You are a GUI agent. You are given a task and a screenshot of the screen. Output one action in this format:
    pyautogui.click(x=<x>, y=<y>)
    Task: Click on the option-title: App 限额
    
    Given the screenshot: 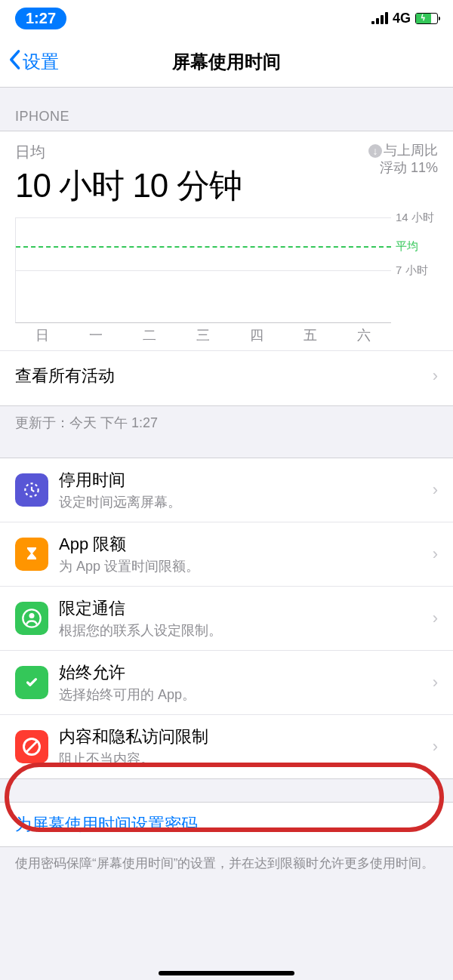 What is the action you would take?
    pyautogui.click(x=246, y=544)
    